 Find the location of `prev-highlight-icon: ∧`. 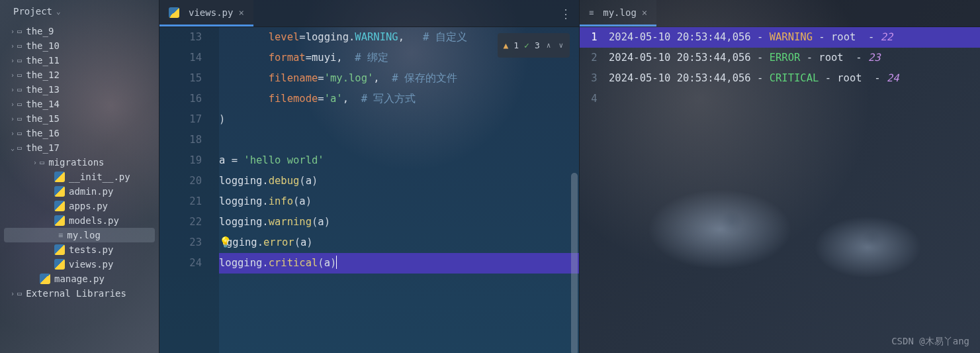

prev-highlight-icon: ∧ is located at coordinates (549, 45).